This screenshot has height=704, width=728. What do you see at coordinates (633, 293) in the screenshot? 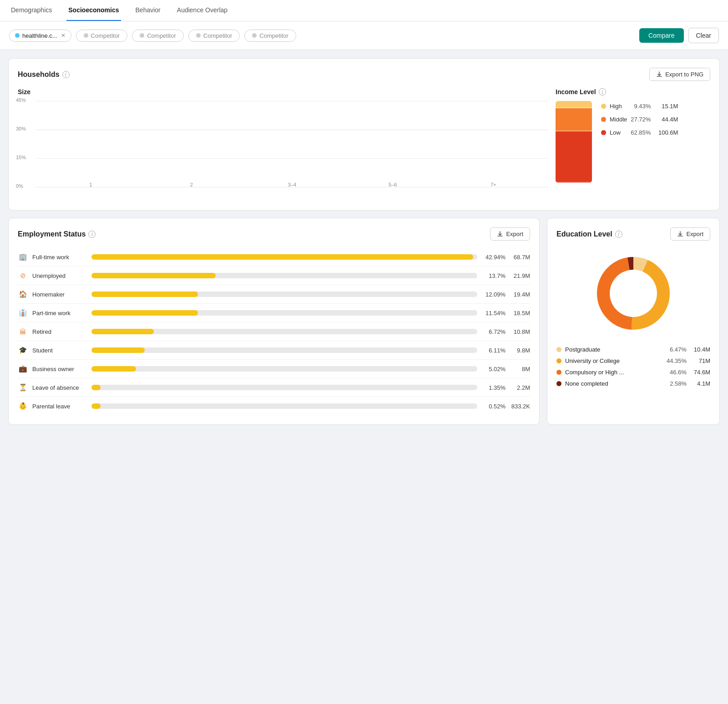
I see `donut-chart` at bounding box center [633, 293].